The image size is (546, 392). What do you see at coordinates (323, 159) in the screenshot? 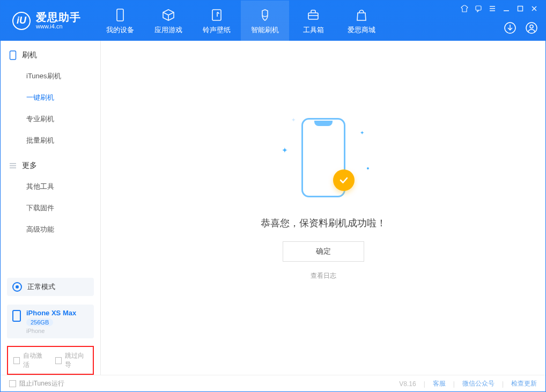
I see `success-illustration: ✦ ✦ • ✦` at bounding box center [323, 159].